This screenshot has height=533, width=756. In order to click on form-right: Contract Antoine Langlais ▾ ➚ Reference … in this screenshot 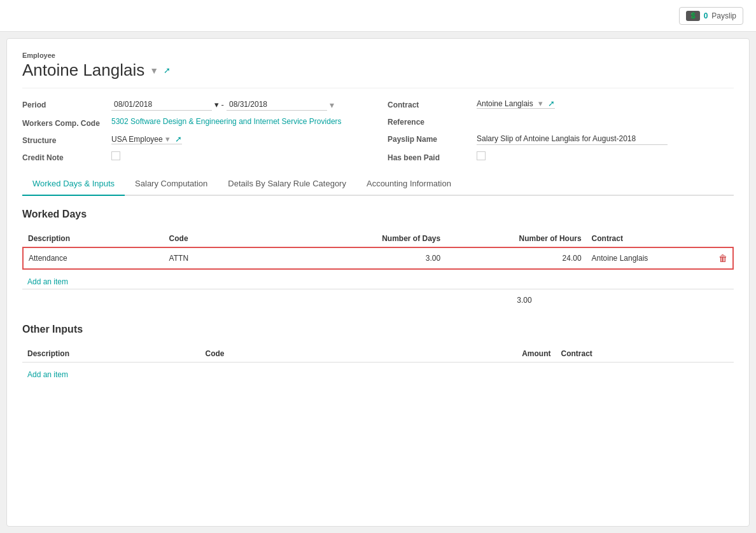, I will do `click(561, 130)`.